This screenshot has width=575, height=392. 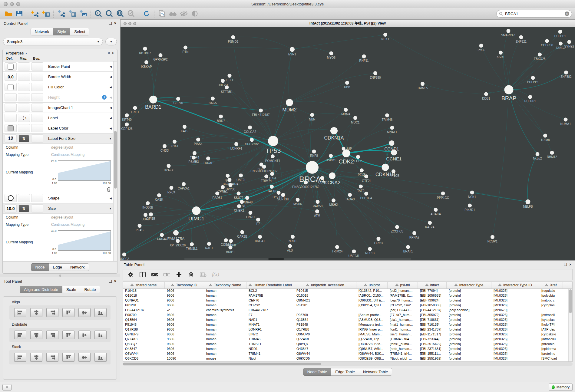 What do you see at coordinates (84, 312) in the screenshot?
I see `align-vertical-center-button` at bounding box center [84, 312].